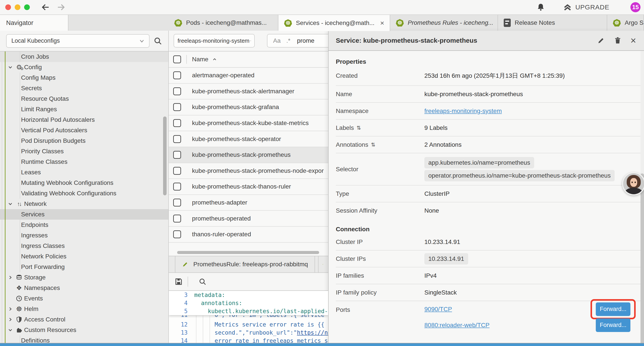  Describe the element at coordinates (84, 67) in the screenshot. I see `sidebar-item-config: ⚙⚙Config` at that location.